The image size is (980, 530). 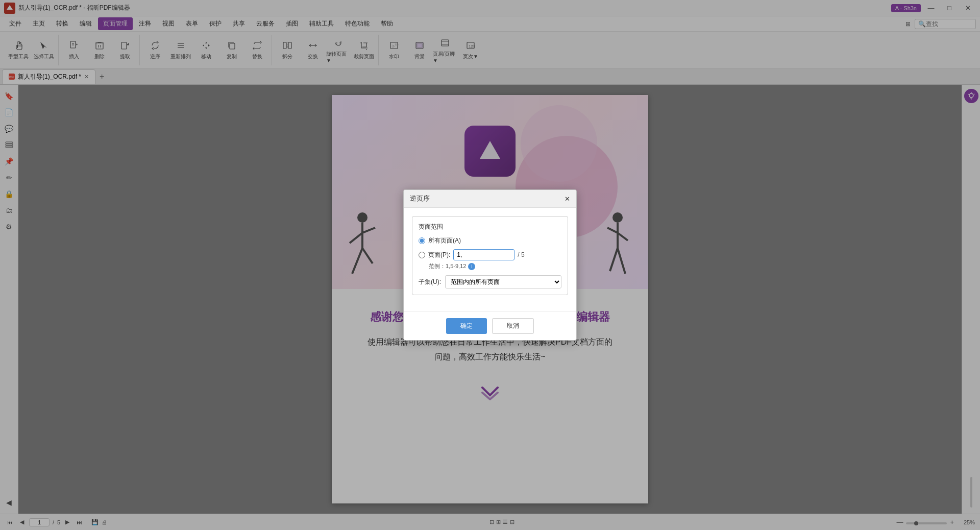 I want to click on range-hint-text: 范例：1,5-9,12, so click(x=447, y=267).